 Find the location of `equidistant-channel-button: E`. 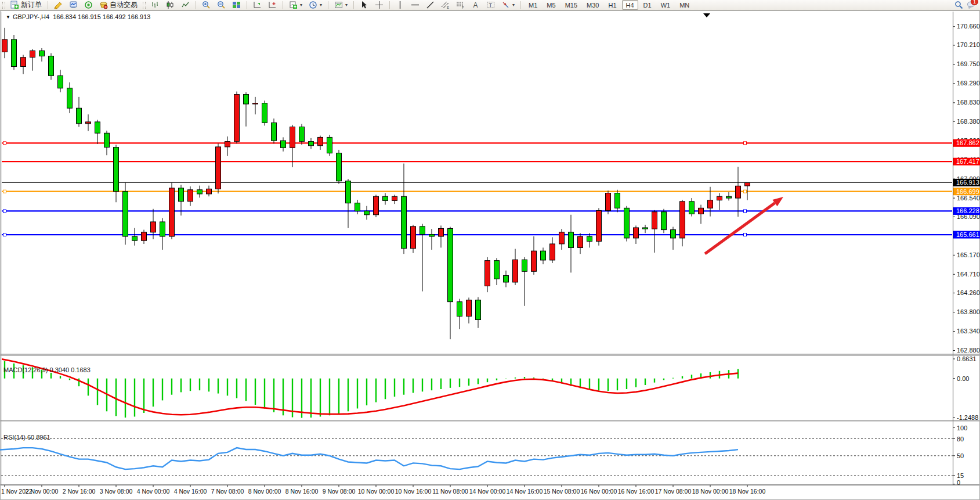

equidistant-channel-button: E is located at coordinates (446, 5).